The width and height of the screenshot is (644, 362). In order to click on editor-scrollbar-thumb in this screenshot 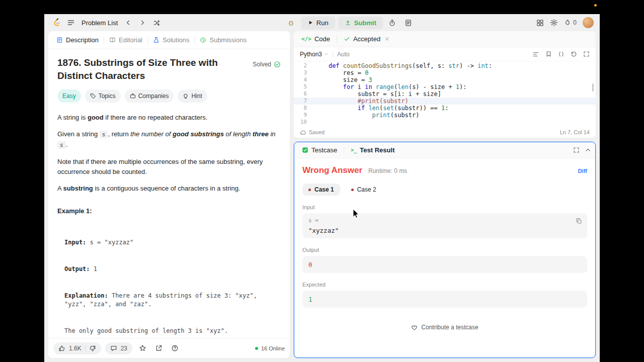, I will do `click(593, 87)`.